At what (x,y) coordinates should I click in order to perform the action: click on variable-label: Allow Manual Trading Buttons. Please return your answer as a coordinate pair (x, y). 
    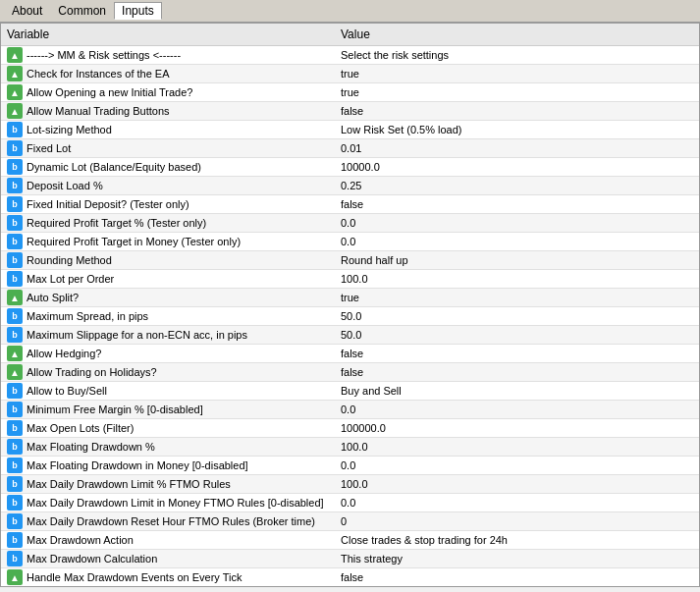
    Looking at the image, I should click on (98, 111).